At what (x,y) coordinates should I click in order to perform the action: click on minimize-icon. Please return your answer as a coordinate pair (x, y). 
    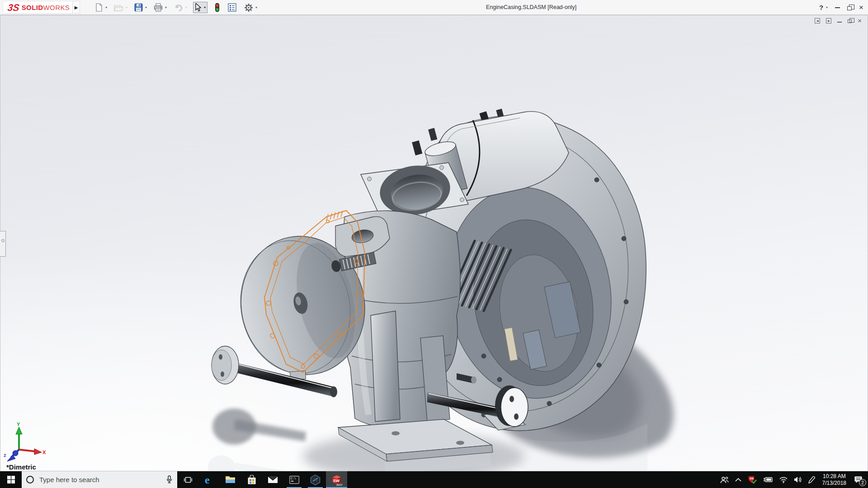
    Looking at the image, I should click on (837, 8).